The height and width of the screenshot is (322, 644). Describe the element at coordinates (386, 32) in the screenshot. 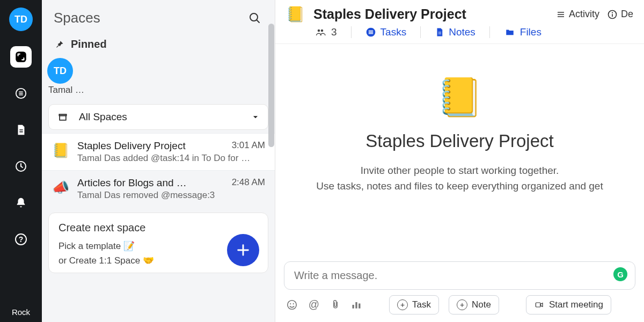

I see `tab-tasks: Tasks` at that location.